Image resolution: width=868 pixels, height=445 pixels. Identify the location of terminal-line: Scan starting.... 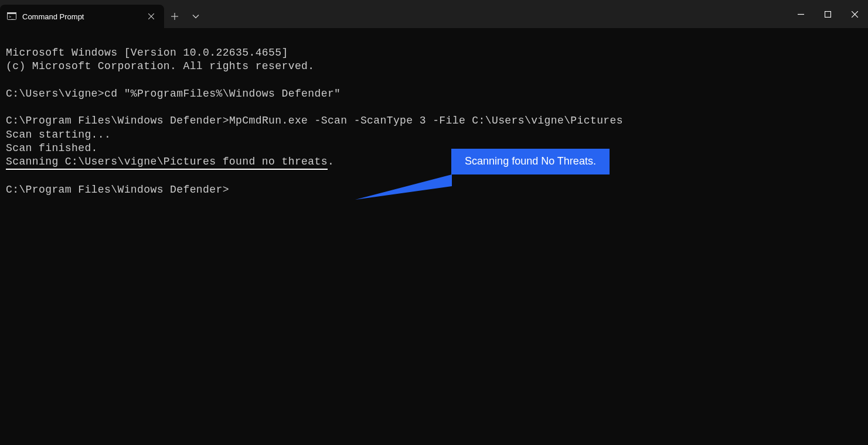
(59, 135).